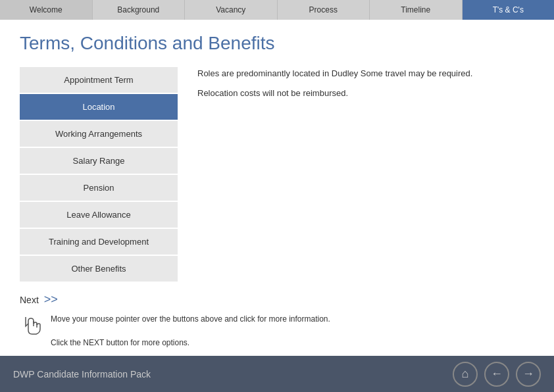 The width and height of the screenshot is (554, 392). I want to click on instruction-area: Move your mouse pointer over the buttons…, so click(277, 331).